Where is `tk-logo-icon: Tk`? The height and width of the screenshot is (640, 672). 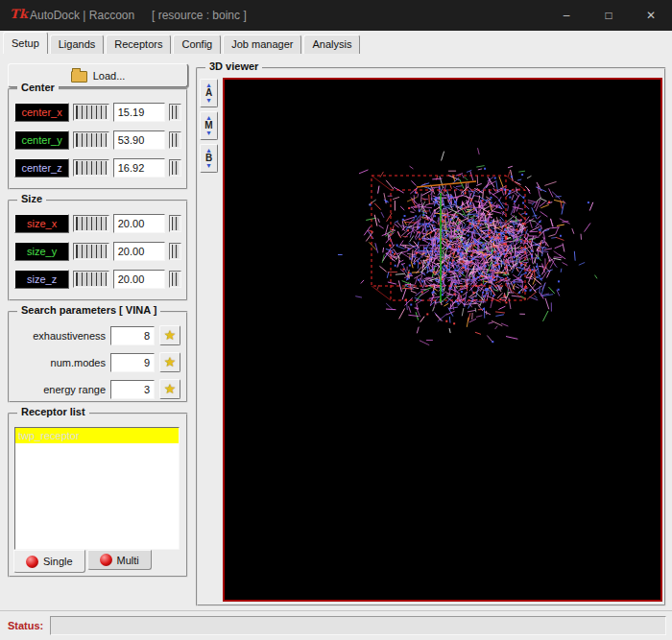 tk-logo-icon: Tk is located at coordinates (19, 13).